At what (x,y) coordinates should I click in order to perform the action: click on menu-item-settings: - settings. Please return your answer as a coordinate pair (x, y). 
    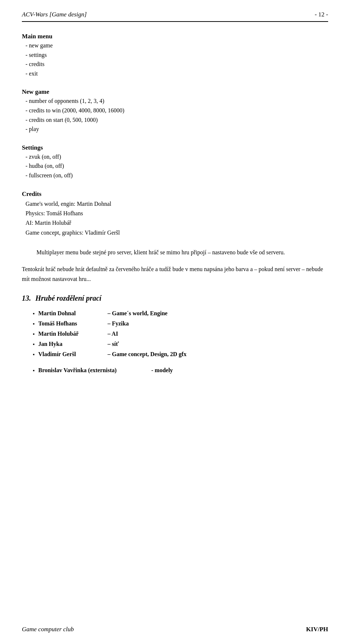
    Looking at the image, I should click on (177, 55).